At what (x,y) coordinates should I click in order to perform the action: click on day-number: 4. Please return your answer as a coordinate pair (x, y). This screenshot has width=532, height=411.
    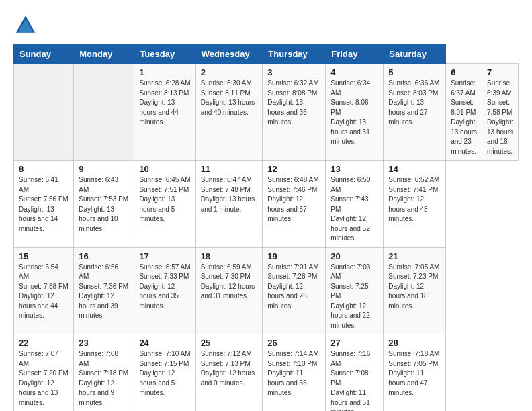
    Looking at the image, I should click on (355, 73).